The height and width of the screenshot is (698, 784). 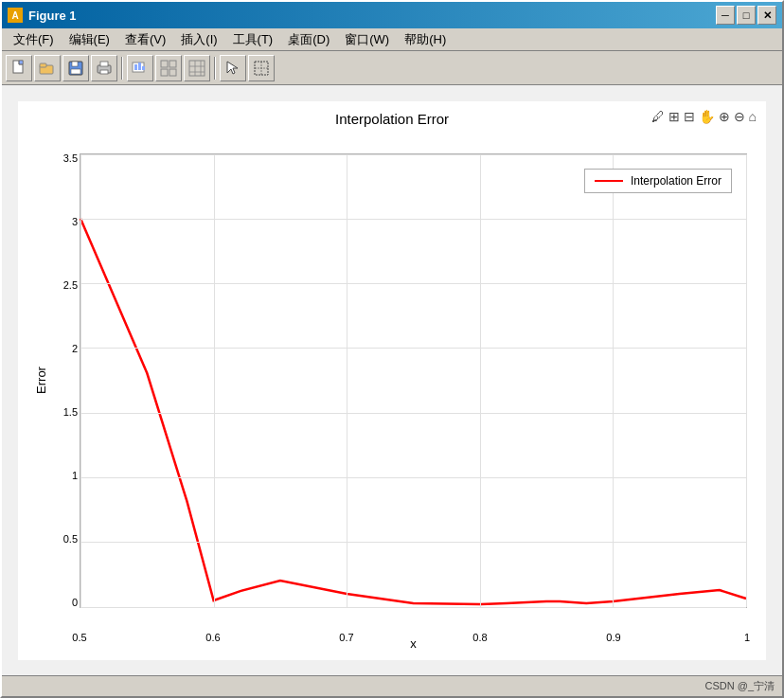 What do you see at coordinates (104, 68) in the screenshot?
I see `print-button` at bounding box center [104, 68].